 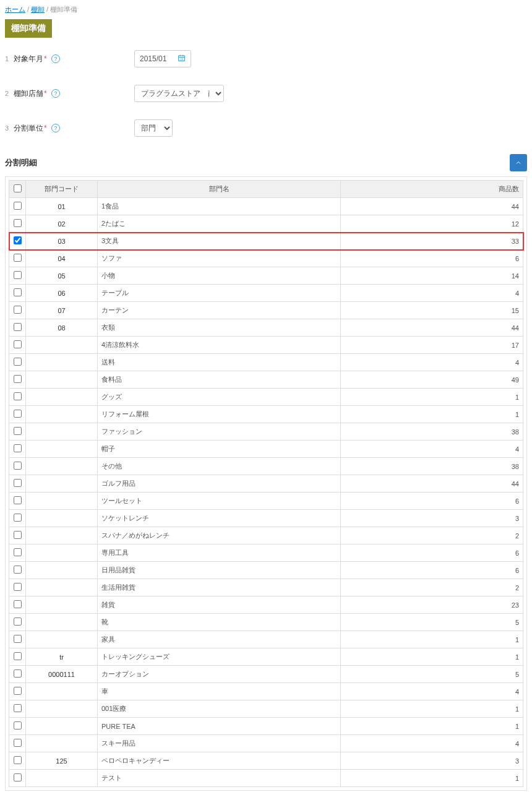 I want to click on cell-count: 17, so click(x=432, y=345).